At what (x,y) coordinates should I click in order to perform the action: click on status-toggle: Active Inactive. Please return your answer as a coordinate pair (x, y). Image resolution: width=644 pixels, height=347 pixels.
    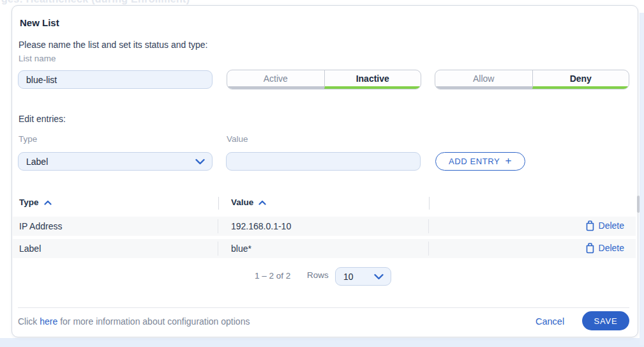
    Looking at the image, I should click on (324, 79).